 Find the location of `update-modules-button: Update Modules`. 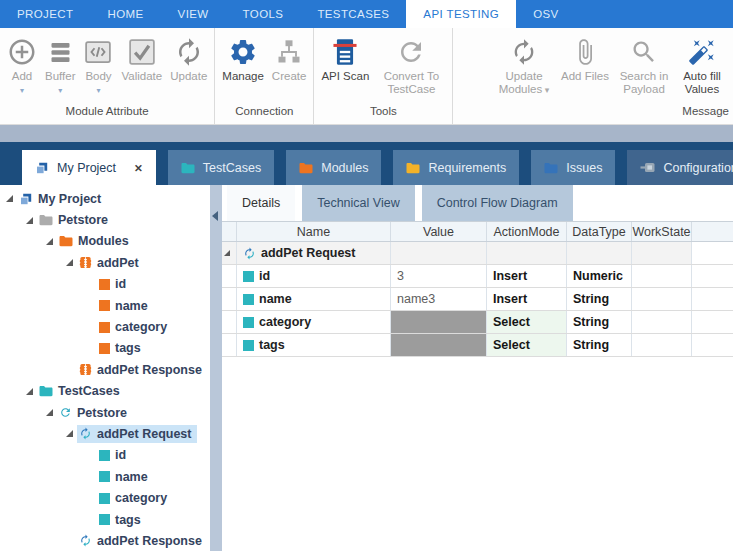

update-modules-button: Update Modules is located at coordinates (524, 65).